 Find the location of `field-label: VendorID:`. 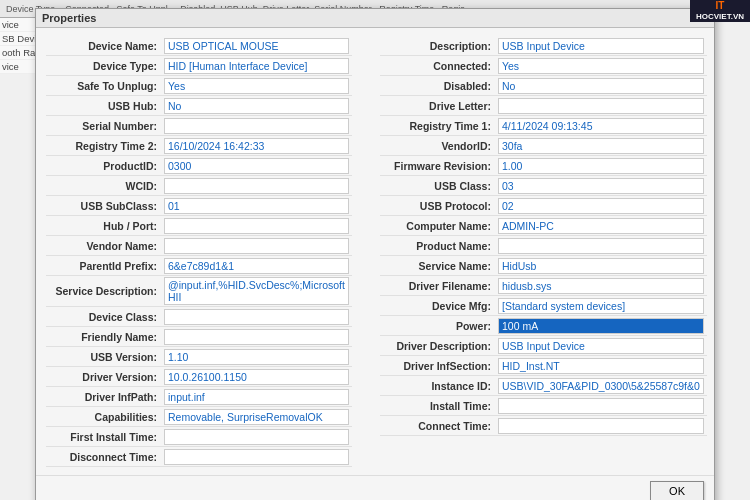

field-label: VendorID: is located at coordinates (438, 146).